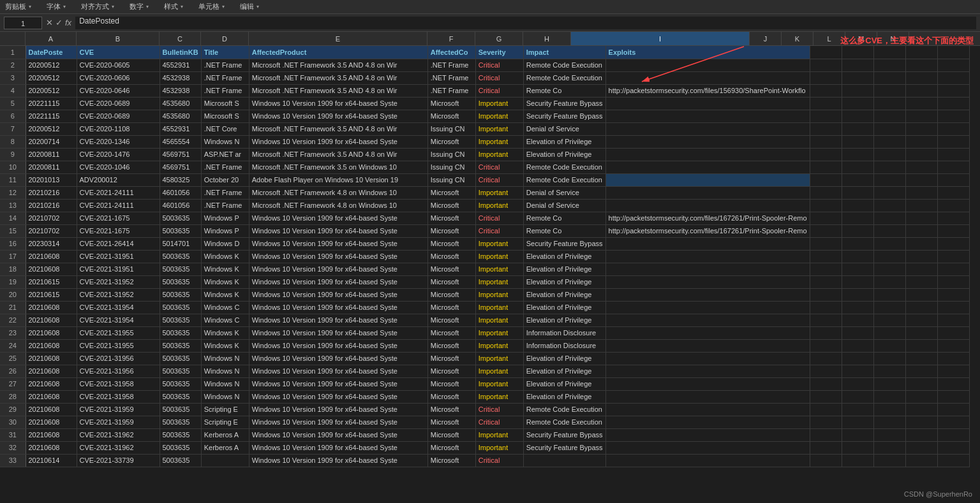  What do you see at coordinates (564, 142) in the screenshot?
I see `cell-col-h: Elevation of Privilege` at bounding box center [564, 142].